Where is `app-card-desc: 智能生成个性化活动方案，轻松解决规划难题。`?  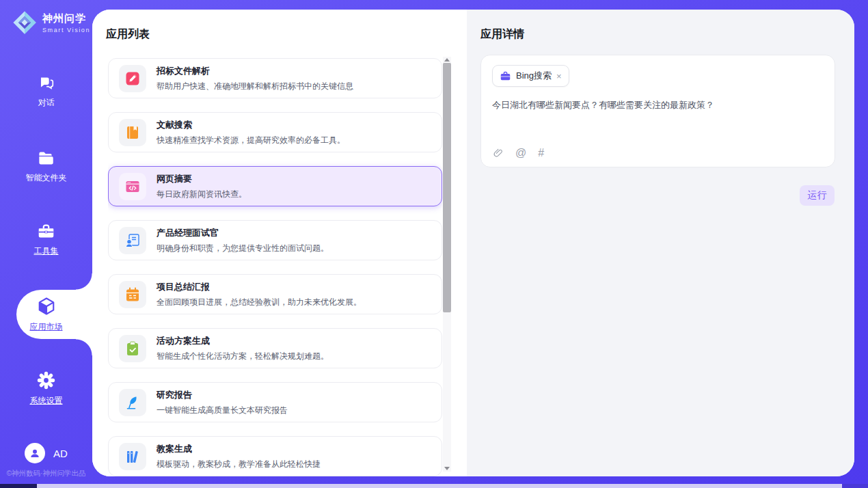 app-card-desc: 智能生成个性化活动方案，轻松解决规划难题。 is located at coordinates (243, 357).